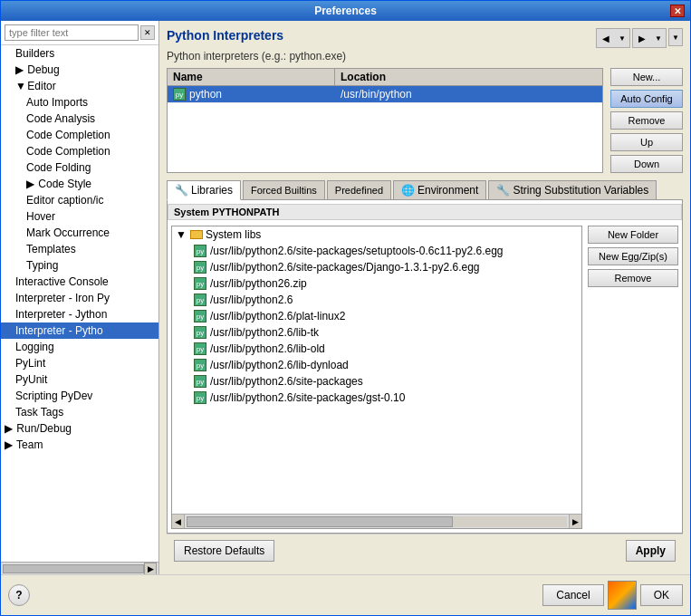  Describe the element at coordinates (197, 235) in the screenshot. I see `folder-icon` at that location.